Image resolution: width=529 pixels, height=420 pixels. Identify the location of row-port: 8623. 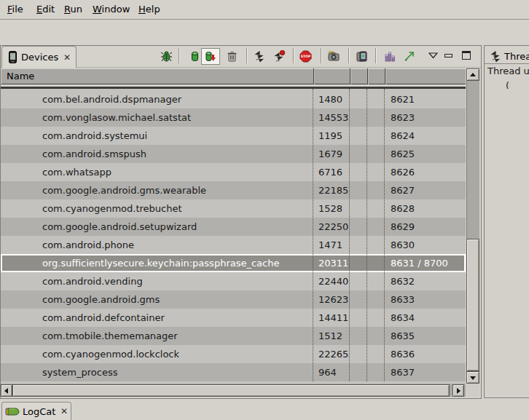
(402, 118).